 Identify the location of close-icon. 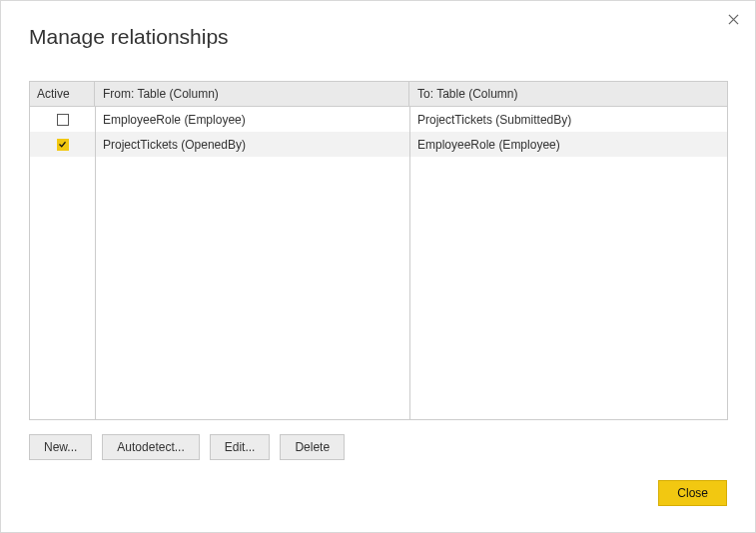
(733, 19).